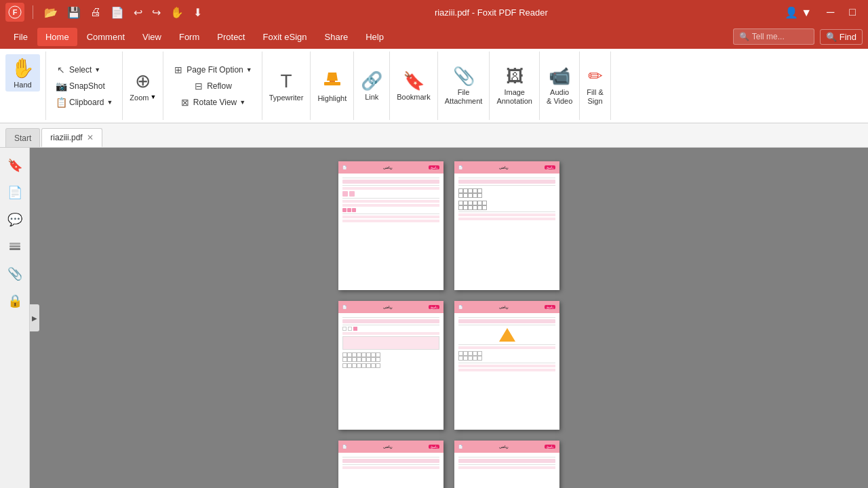 This screenshot has height=488, width=868. I want to click on ribbon-group-link: 🔗 Link, so click(372, 85).